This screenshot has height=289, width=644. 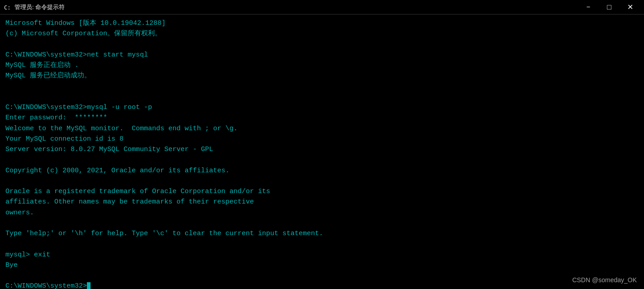 I want to click on title-bar-left: C: 管理员: 命令提示符, so click(x=34, y=7).